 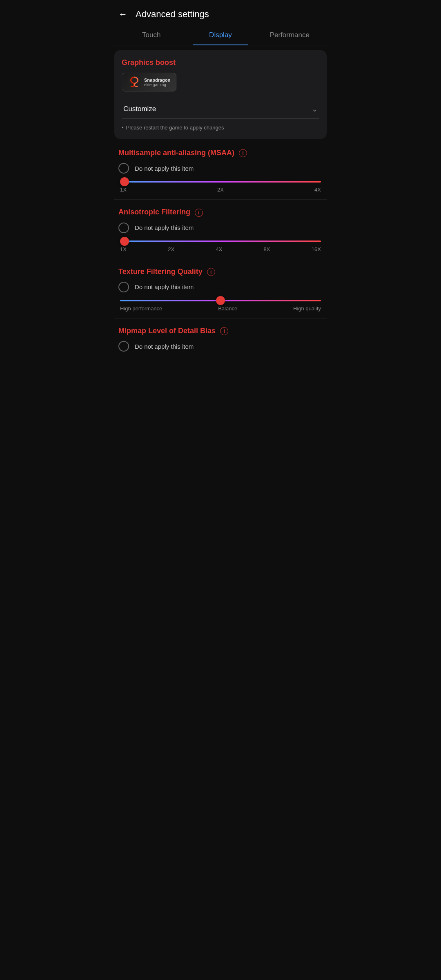 I want to click on snapdragon-icon, so click(x=134, y=82).